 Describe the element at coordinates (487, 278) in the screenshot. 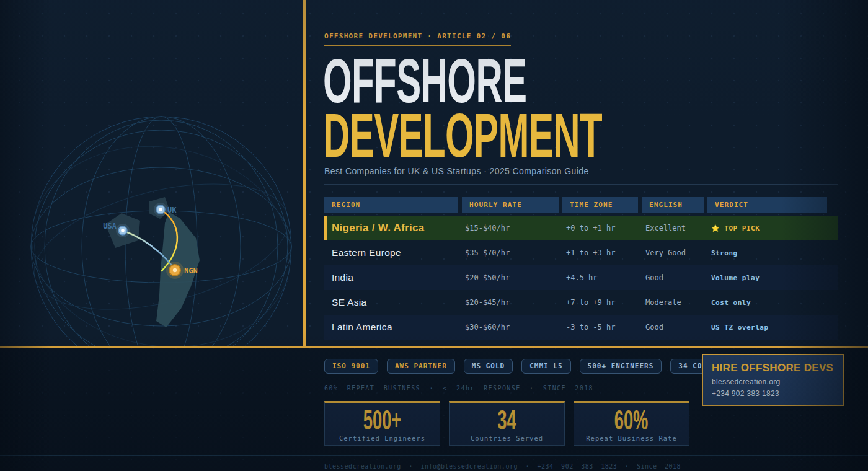

I see `cell-rate: $20-$50/hr` at that location.